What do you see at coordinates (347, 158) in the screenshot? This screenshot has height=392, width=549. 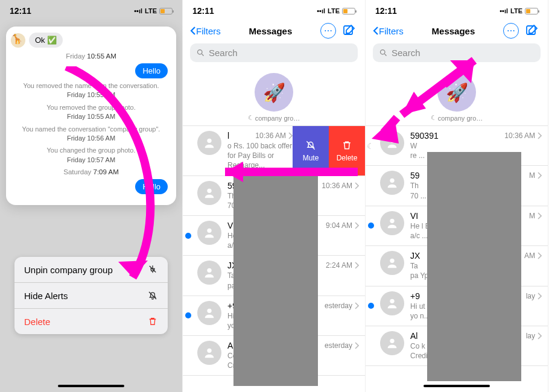 I see `delete-label: Delete` at bounding box center [347, 158].